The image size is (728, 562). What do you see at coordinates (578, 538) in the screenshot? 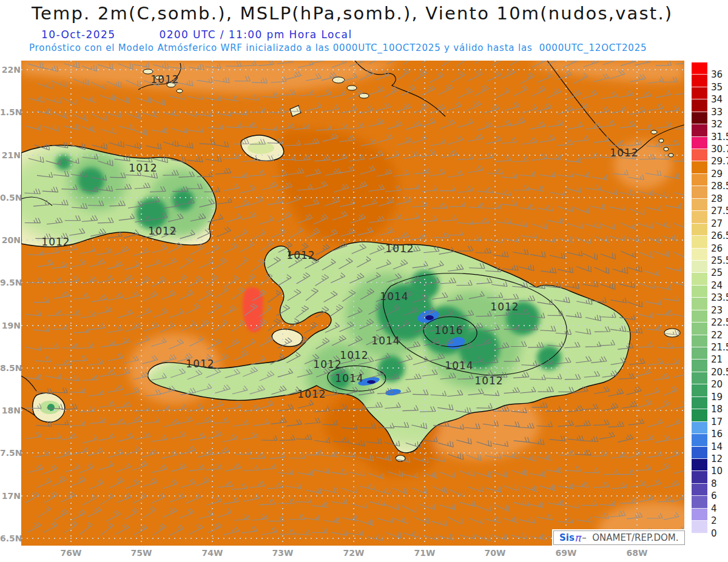
I see `watermark-pi-icon: π` at bounding box center [578, 538].